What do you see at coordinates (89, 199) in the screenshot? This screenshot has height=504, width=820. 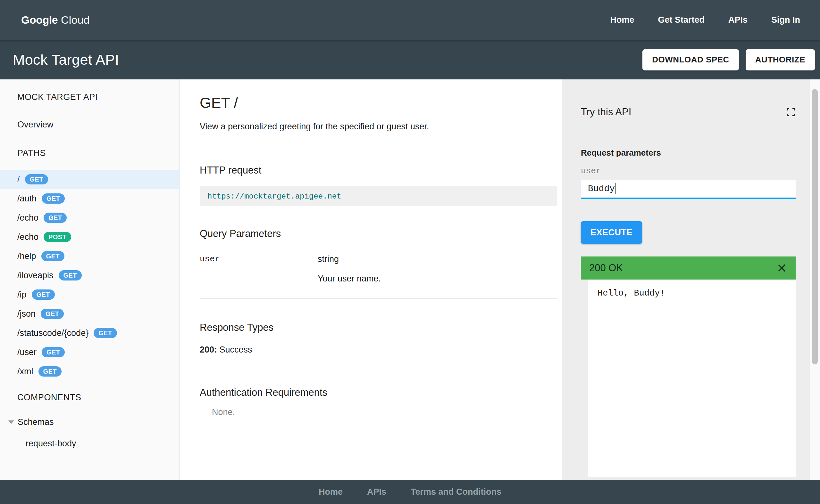 I see `sidebar-item-auth-get: /auth GET` at bounding box center [89, 199].